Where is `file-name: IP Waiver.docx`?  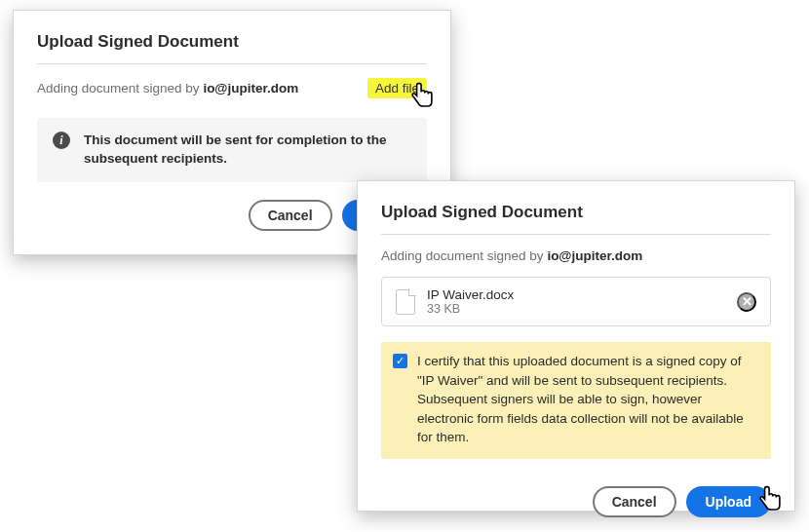 file-name: IP Waiver.docx is located at coordinates (576, 294).